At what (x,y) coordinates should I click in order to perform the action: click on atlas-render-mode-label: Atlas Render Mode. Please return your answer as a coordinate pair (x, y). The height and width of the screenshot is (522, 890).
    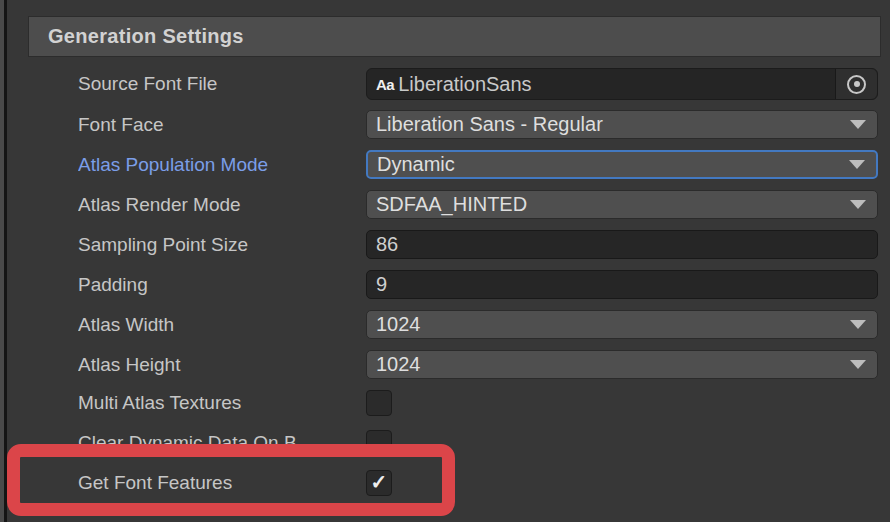
    Looking at the image, I should click on (222, 205).